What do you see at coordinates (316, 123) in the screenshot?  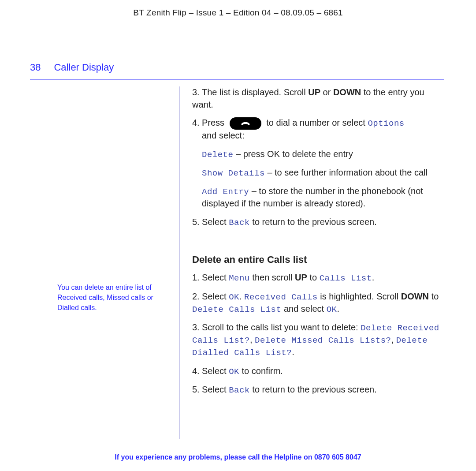 I see `text: to dial a number or select` at bounding box center [316, 123].